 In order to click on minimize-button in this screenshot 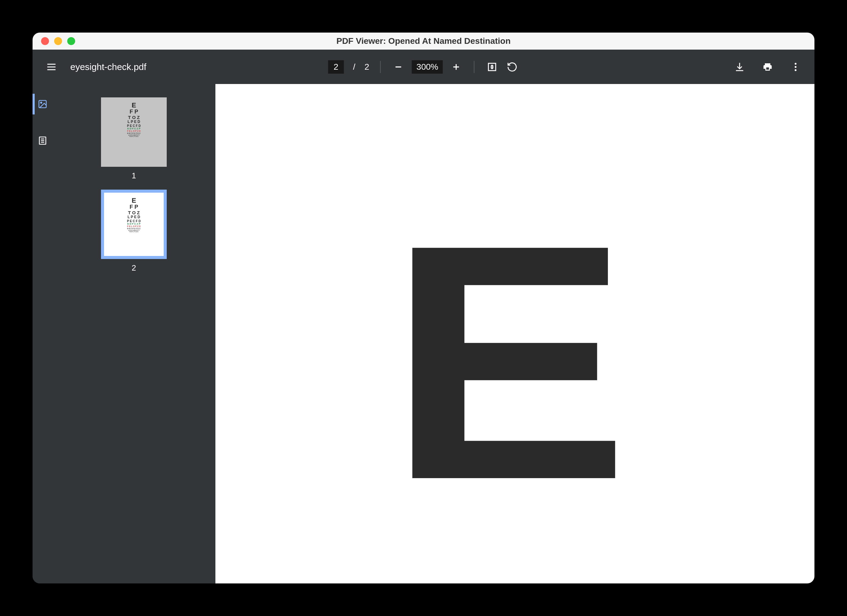, I will do `click(58, 41)`.